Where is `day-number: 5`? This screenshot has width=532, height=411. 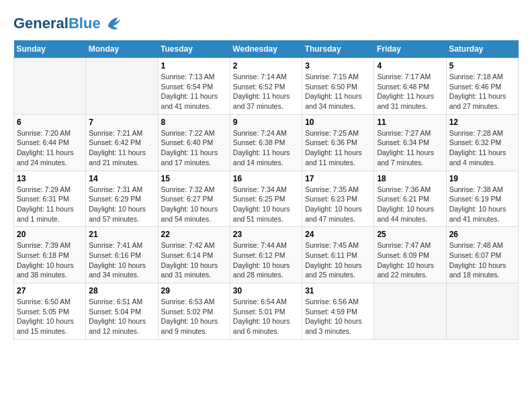
day-number: 5 is located at coordinates (482, 66).